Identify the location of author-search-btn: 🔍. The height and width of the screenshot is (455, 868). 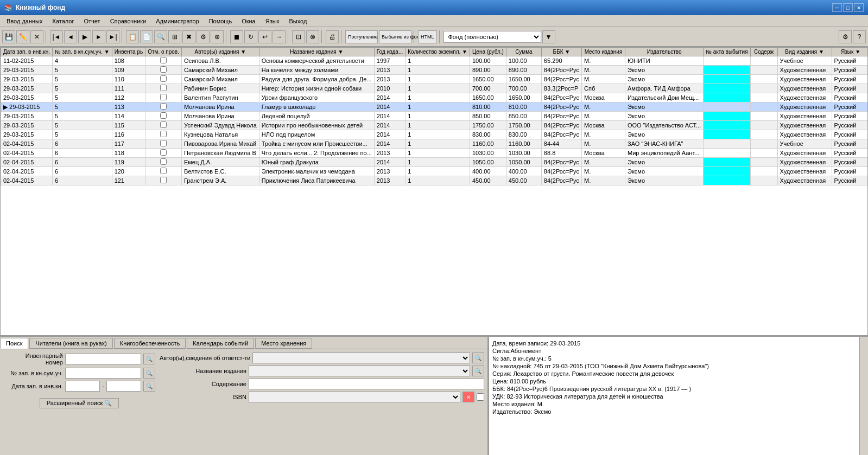
(478, 358).